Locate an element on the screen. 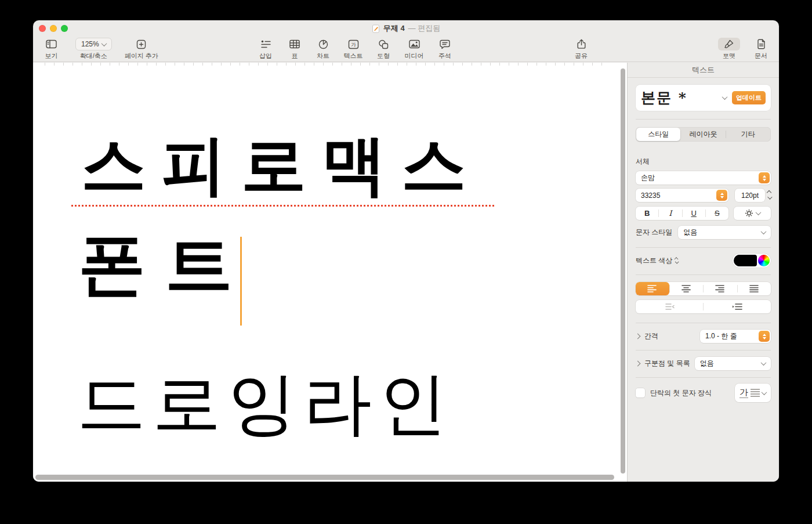 Image resolution: width=812 pixels, height=524 pixels. bullets-popup: 없음 is located at coordinates (733, 363).